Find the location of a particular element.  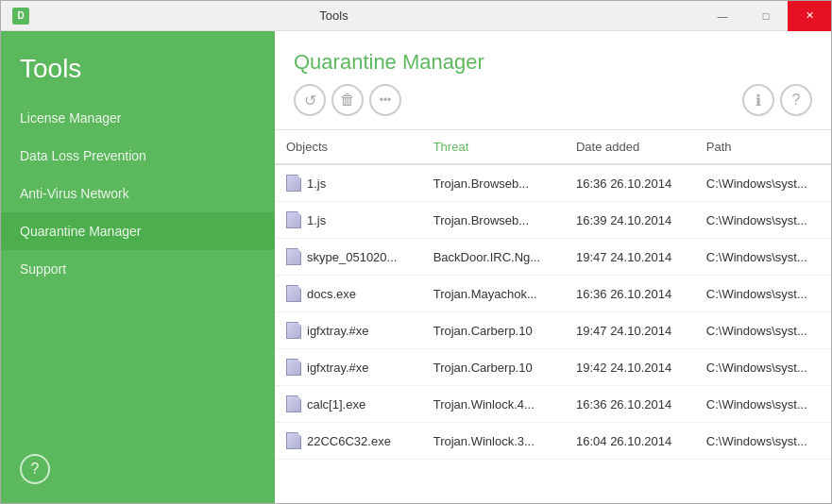

sidebar-item-data-loss-prevention: Data Loss Prevention is located at coordinates (138, 156).